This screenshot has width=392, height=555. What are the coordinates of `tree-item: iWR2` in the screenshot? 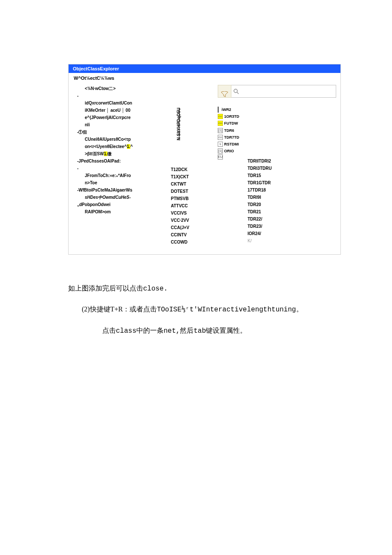 It's located at (231, 110).